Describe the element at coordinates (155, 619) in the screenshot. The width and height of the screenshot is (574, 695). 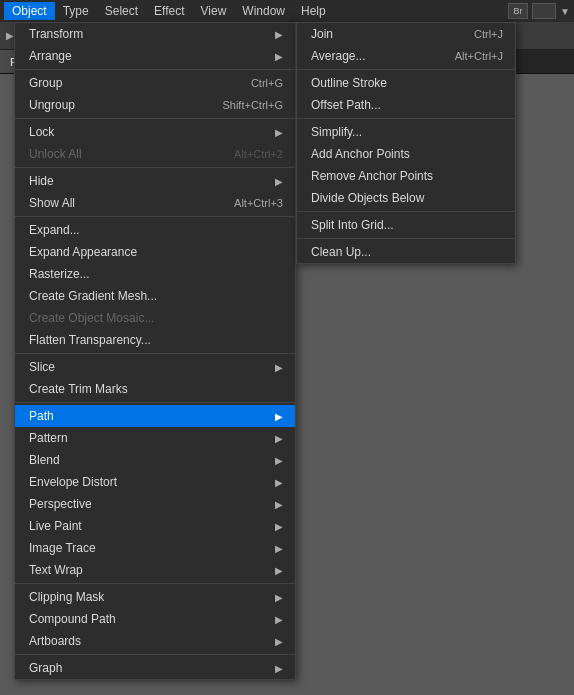
I see `menu-item-compound-path: Compound Path ▶` at that location.